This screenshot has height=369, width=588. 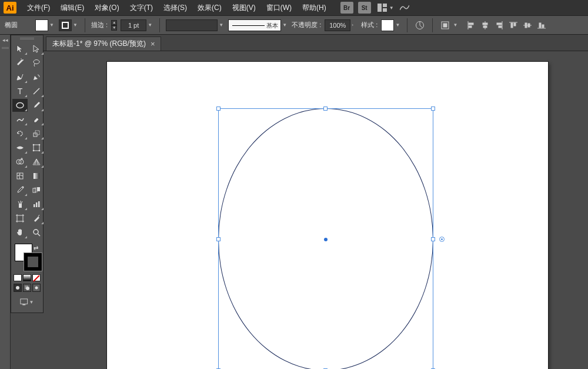 I want to click on document-tab: 未标题-1* @ 97% (RGB/预览) ×, so click(x=103, y=44).